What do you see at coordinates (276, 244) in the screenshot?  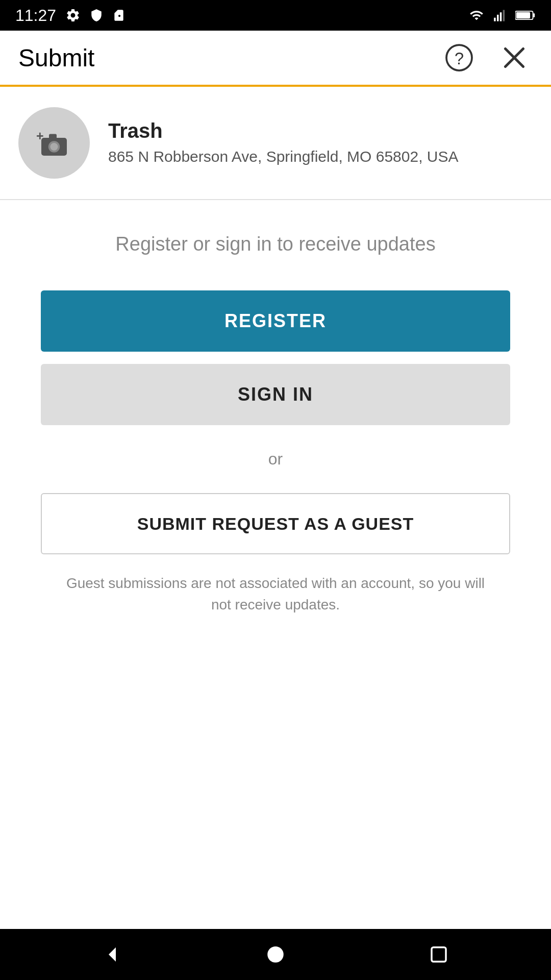 I see `prompt-text: Register or sign in to receive updates` at bounding box center [276, 244].